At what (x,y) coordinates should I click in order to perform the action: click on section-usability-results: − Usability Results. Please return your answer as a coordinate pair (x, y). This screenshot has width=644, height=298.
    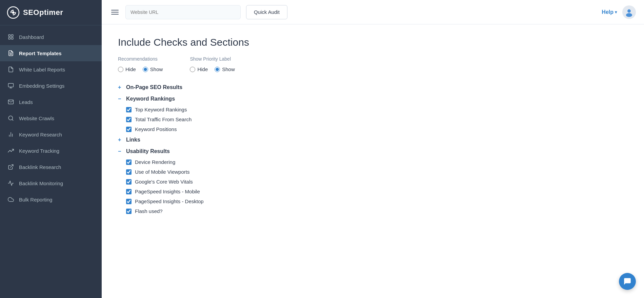
    Looking at the image, I should click on (373, 151).